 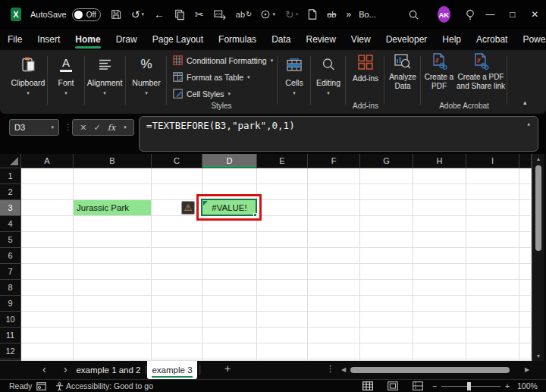 I want to click on formula-bar-resize-handle: ⋮, so click(x=68, y=127).